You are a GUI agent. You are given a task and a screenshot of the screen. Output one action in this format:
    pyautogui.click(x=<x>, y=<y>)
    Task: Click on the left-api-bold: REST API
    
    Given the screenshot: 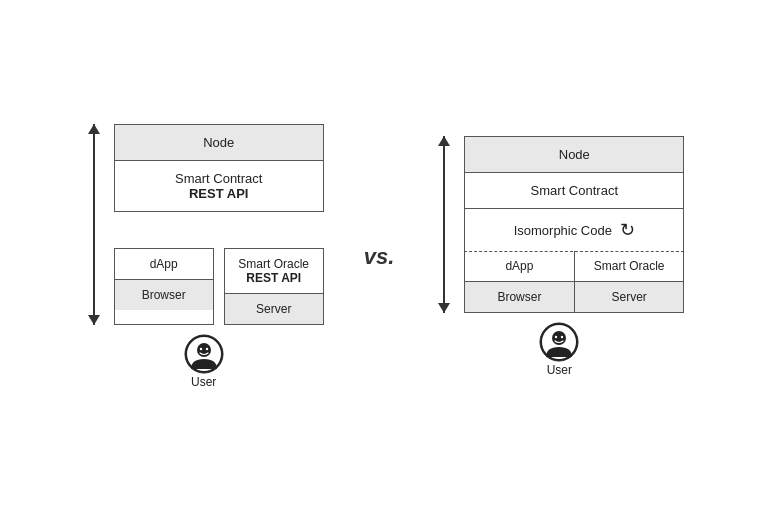 What is the action you would take?
    pyautogui.click(x=218, y=194)
    